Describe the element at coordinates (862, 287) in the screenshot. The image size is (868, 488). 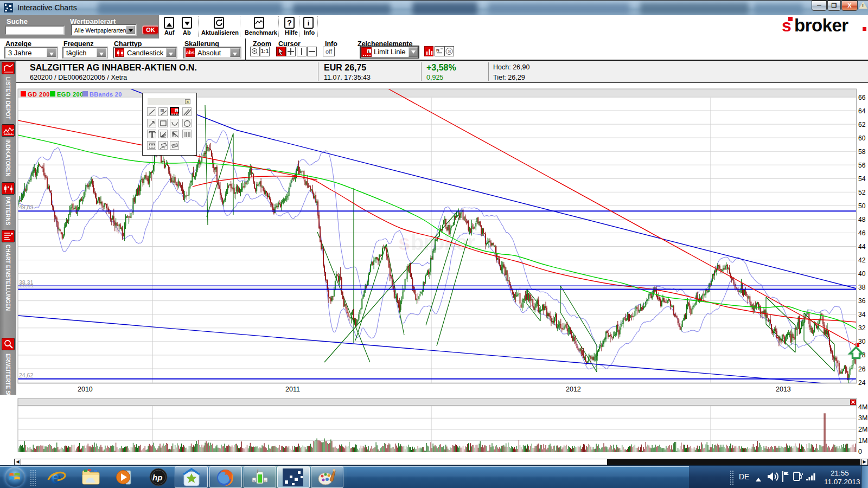
I see `svg-text: 38` at that location.